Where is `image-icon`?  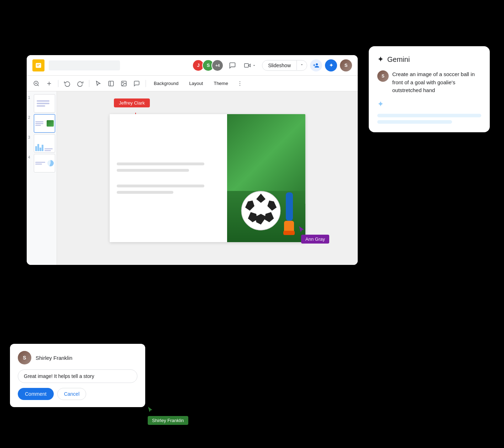
image-icon is located at coordinates (124, 84).